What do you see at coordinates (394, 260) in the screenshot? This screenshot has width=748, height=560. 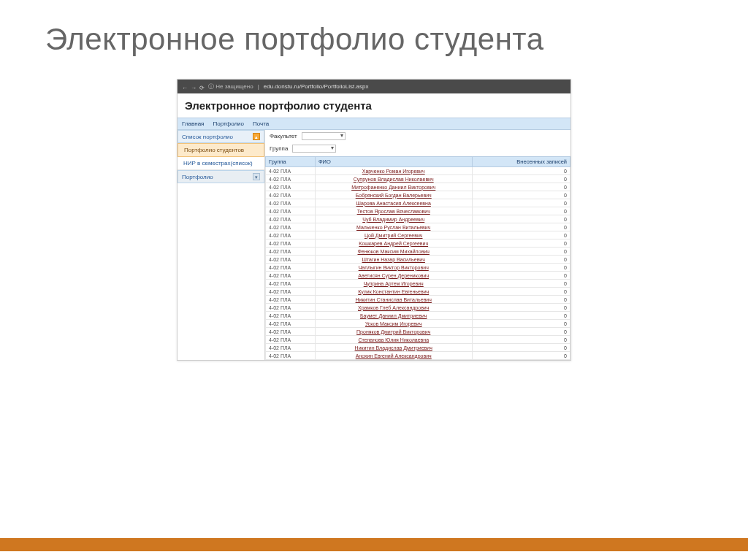 I see `student-link: Штагин Назар Васильевич` at bounding box center [394, 260].